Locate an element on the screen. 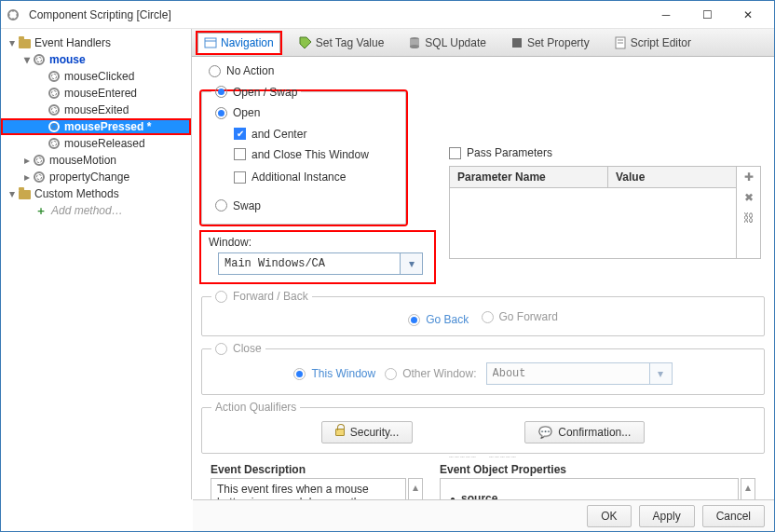  script-icon is located at coordinates (620, 43).